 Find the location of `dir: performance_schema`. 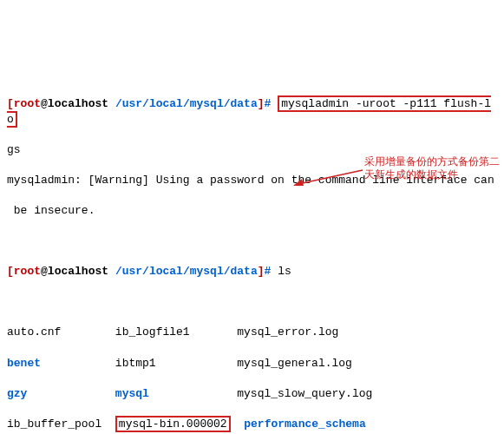

dir: performance_schema is located at coordinates (304, 424).